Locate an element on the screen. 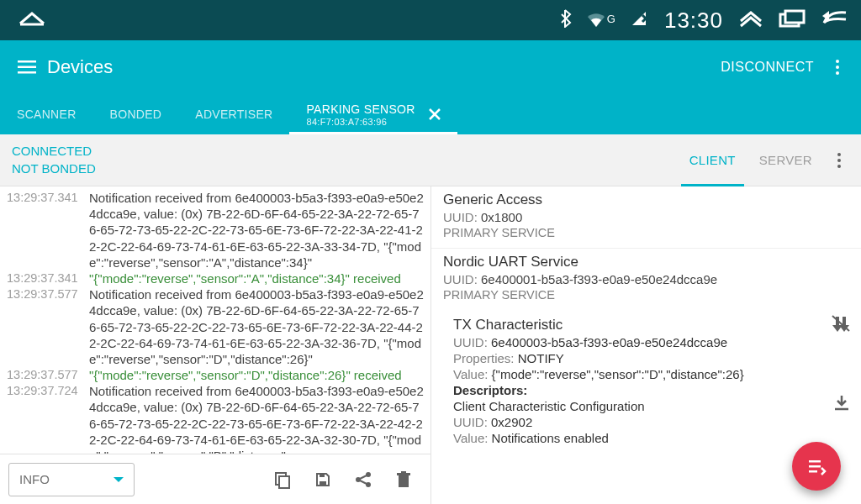 This screenshot has height=504, width=861. tab-advertiser: ADVERTISER is located at coordinates (234, 114).